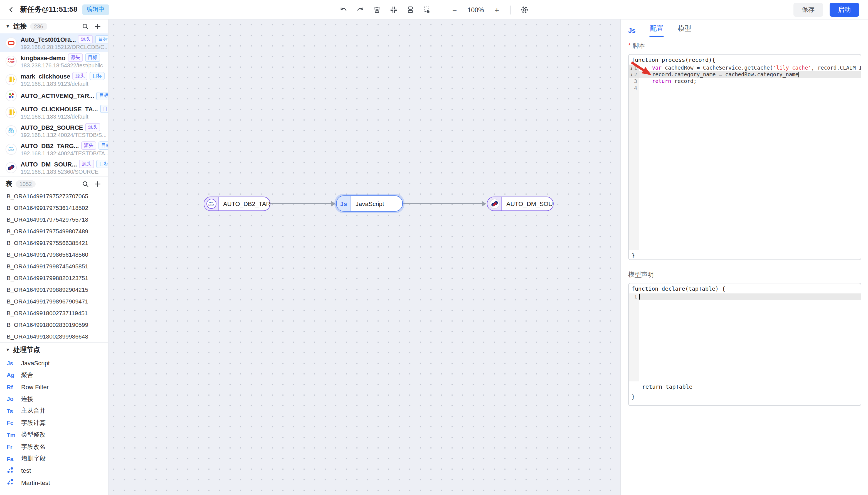  I want to click on redo-icon, so click(360, 10).